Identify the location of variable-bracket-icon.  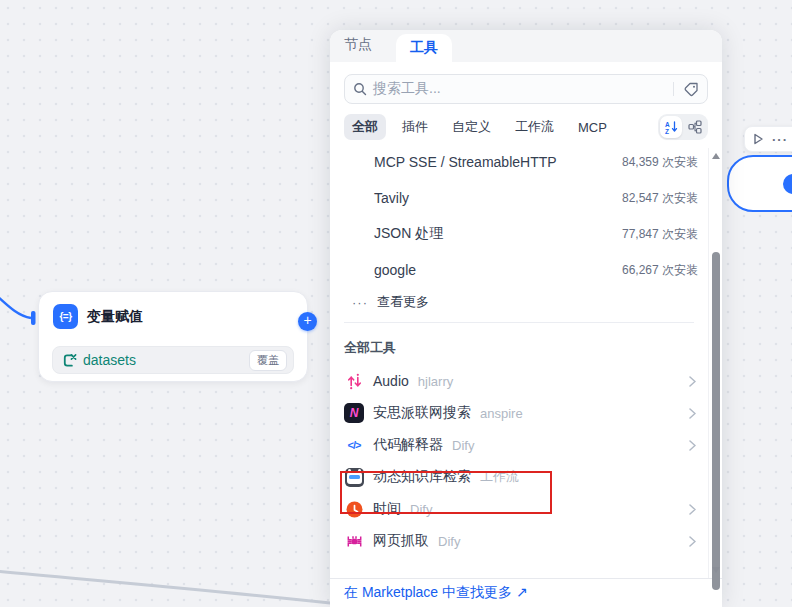
(70, 360).